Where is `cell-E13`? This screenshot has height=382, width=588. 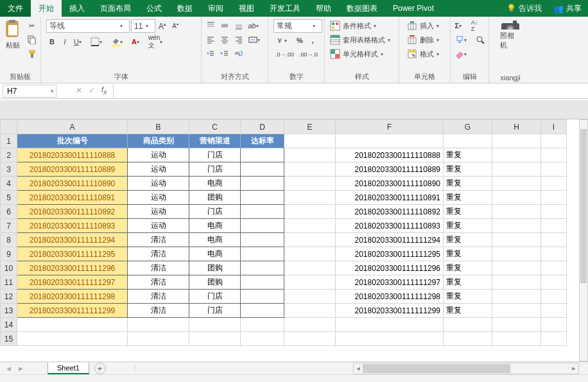 cell-E13 is located at coordinates (310, 311).